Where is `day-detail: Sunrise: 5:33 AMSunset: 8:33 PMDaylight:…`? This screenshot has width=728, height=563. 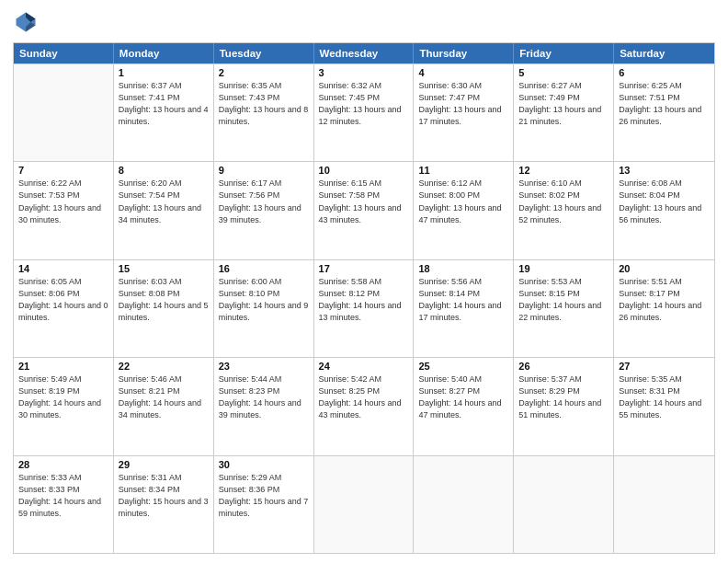
day-detail: Sunrise: 5:33 AMSunset: 8:33 PMDaylight:… is located at coordinates (63, 496).